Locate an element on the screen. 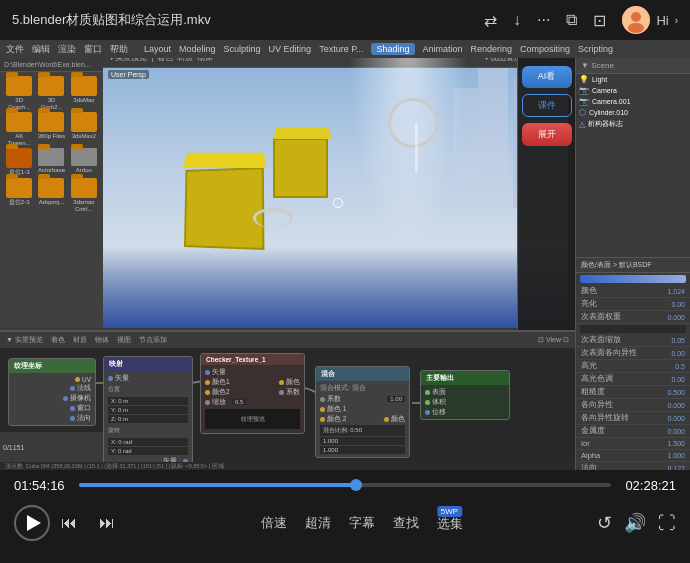 This screenshot has width=690, height=563. avatar-container: Hi › is located at coordinates (650, 20).